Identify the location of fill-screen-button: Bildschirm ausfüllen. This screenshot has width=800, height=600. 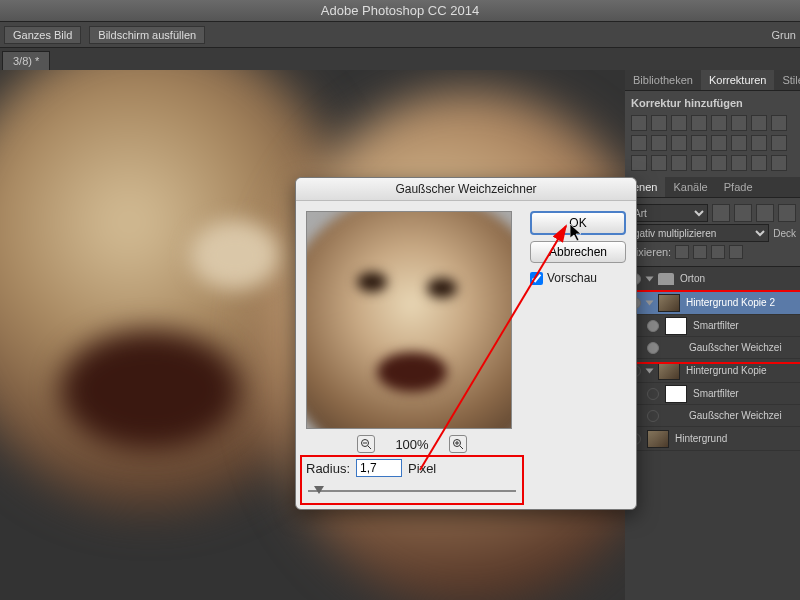
(147, 35).